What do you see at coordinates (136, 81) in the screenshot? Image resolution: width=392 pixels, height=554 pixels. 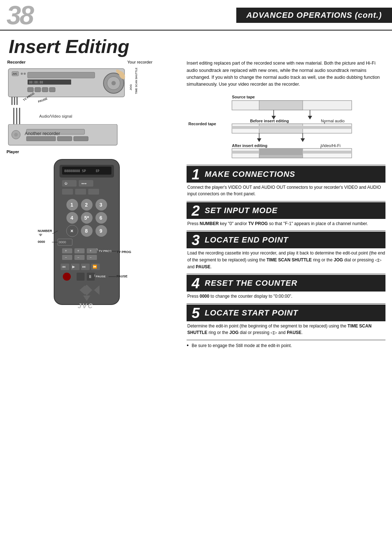 I see `svg-text: TIME SCAN SHUTTLE` at bounding box center [136, 81].